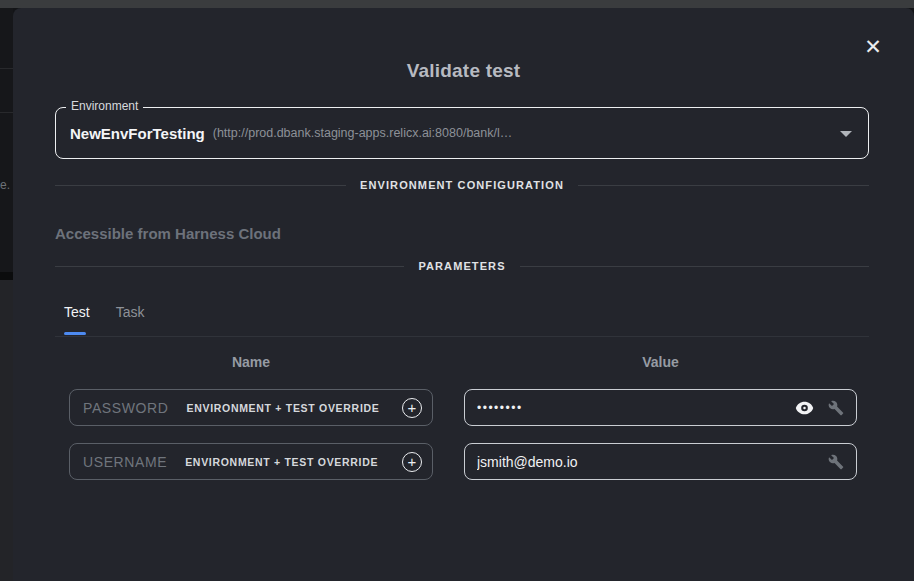 The height and width of the screenshot is (581, 914). Describe the element at coordinates (646, 462) in the screenshot. I see `username-value-input` at that location.